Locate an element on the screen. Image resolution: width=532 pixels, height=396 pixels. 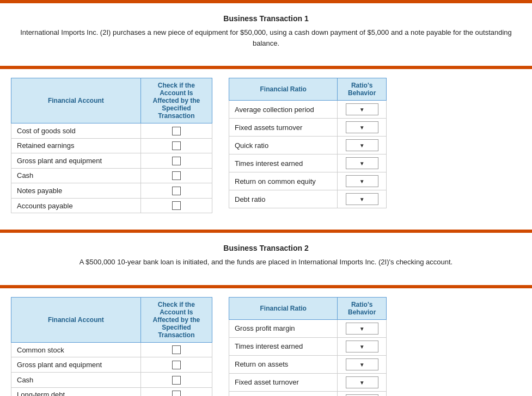
table-row: Common stock is located at coordinates (112, 350).